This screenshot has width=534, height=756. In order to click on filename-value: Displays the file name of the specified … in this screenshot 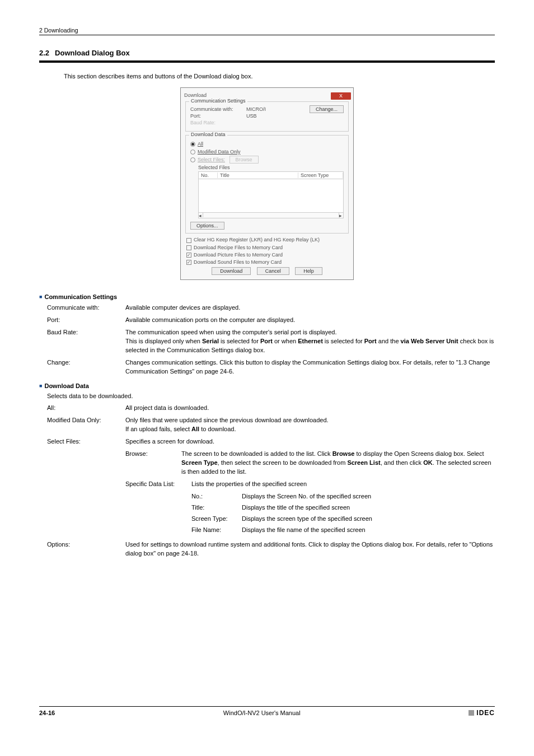, I will do `click(368, 530)`.